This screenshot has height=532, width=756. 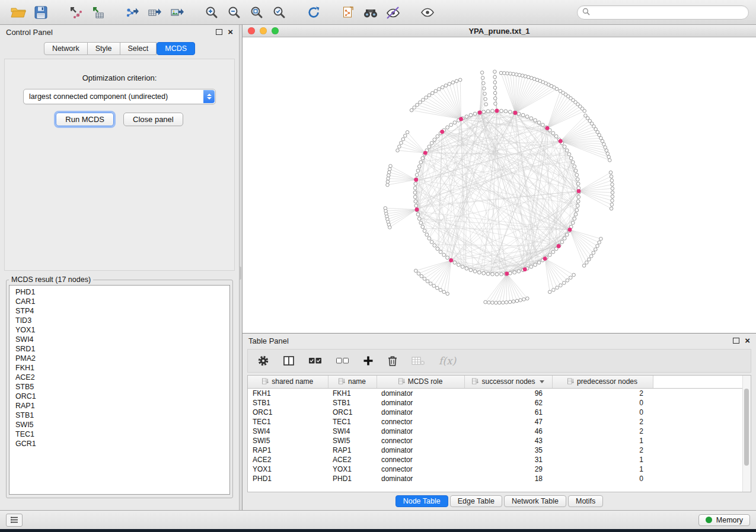 I want to click on table-row: SWI4SWI4dominator462, so click(x=496, y=431).